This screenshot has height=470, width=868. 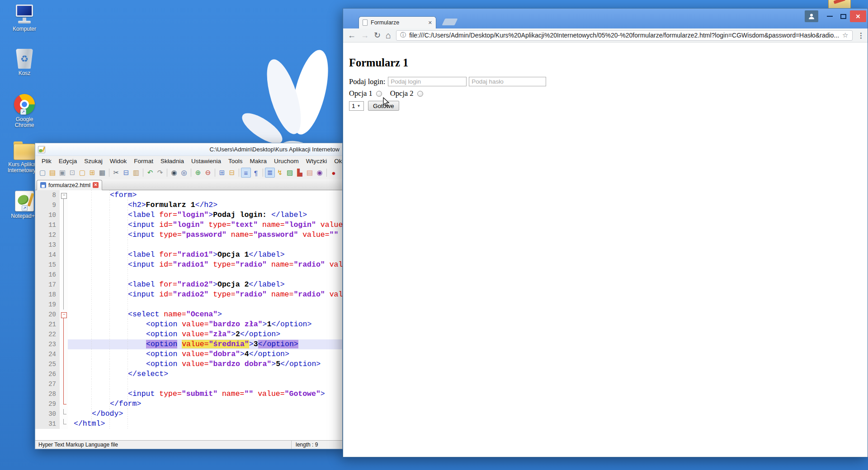 What do you see at coordinates (52, 173) in the screenshot?
I see `open-file-icon: ▤` at bounding box center [52, 173].